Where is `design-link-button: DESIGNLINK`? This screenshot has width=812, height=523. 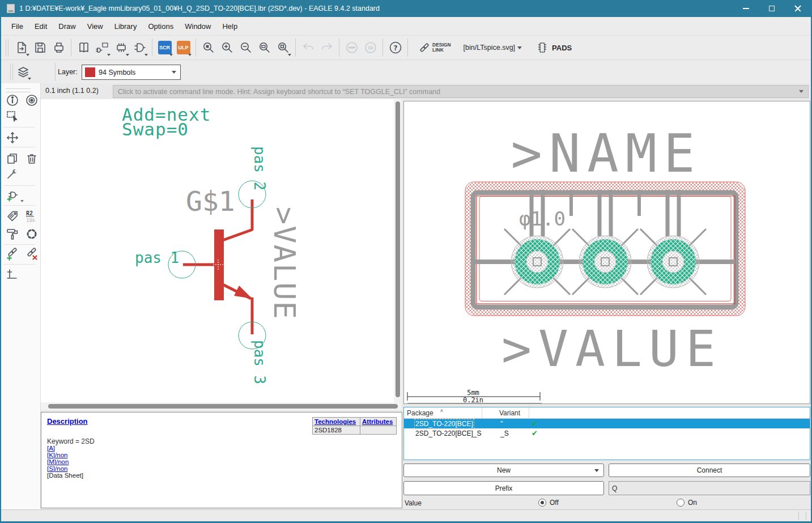
design-link-button: DESIGNLINK is located at coordinates (435, 48).